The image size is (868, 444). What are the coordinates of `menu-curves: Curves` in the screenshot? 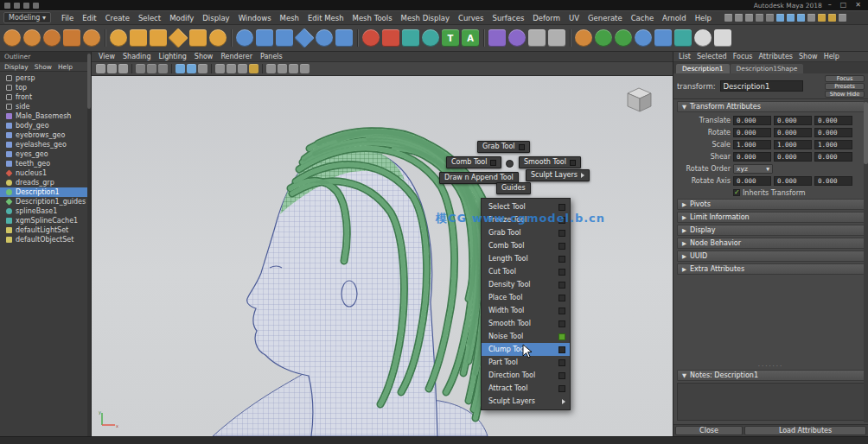 It's located at (471, 18).